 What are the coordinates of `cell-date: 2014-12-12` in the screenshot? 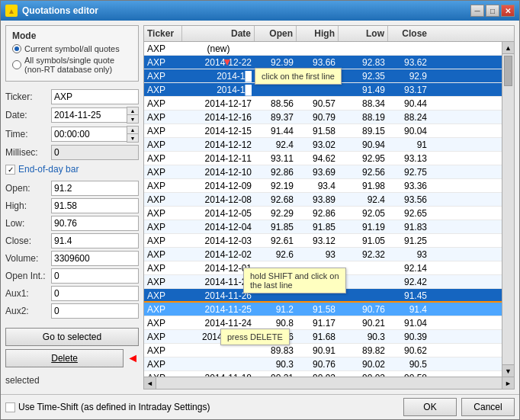 It's located at (218, 145).